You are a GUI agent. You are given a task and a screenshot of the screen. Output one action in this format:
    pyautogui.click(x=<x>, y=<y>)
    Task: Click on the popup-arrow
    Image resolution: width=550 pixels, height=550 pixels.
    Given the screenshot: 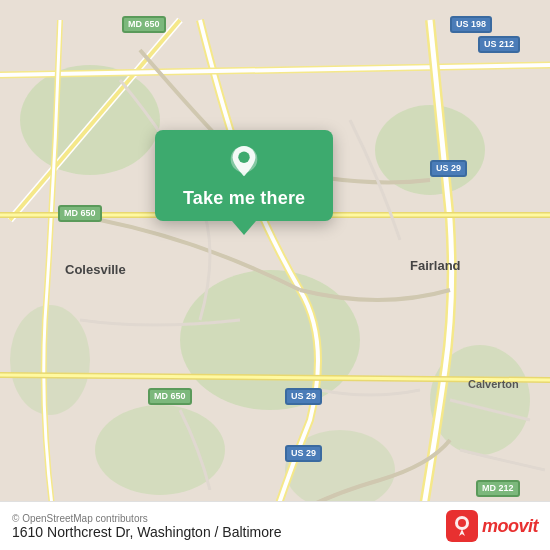 What is the action you would take?
    pyautogui.click(x=244, y=228)
    